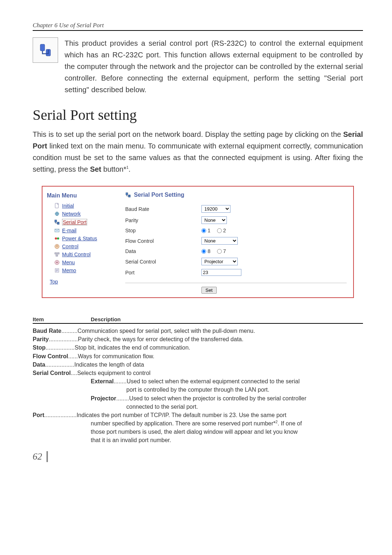 This screenshot has width=392, height=555. I want to click on desc-row-serial: Serial Control ....Selects equipment to …, so click(198, 373).